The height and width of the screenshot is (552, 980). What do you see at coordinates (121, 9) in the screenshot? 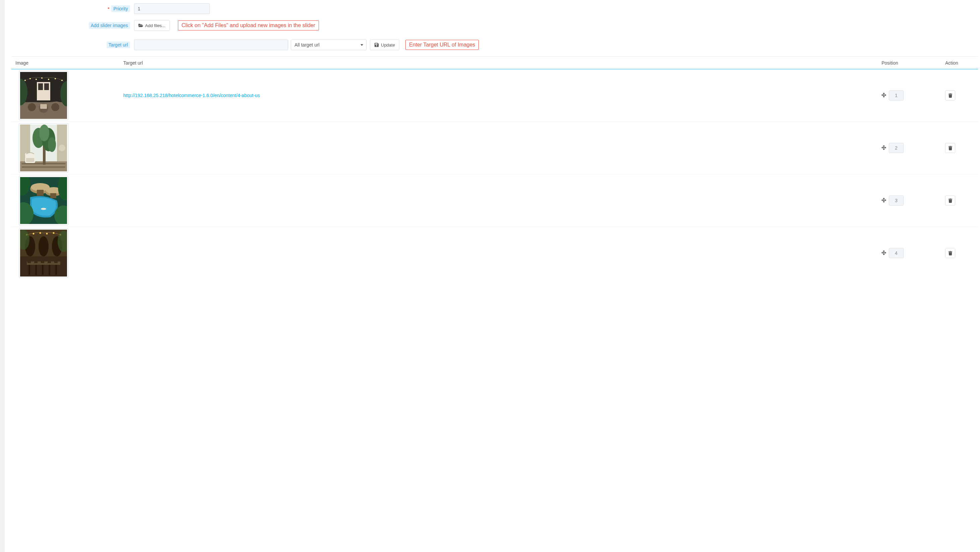
I see `priority-label: Priority` at bounding box center [121, 9].